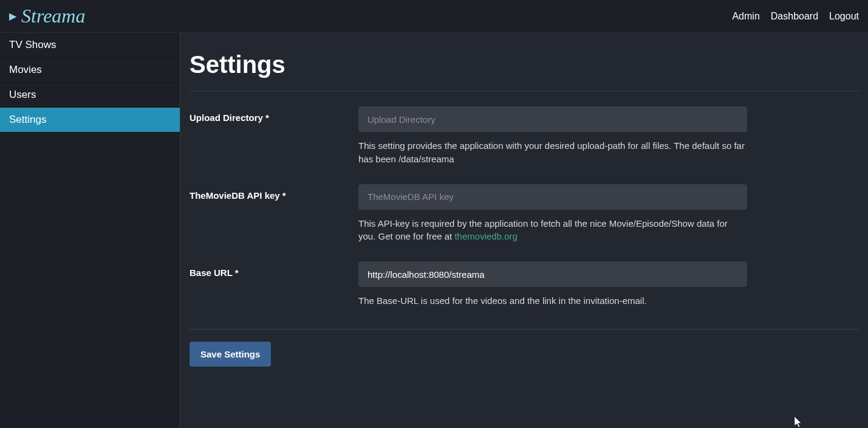 The width and height of the screenshot is (868, 428). I want to click on label-base-url: Base URL *, so click(274, 285).